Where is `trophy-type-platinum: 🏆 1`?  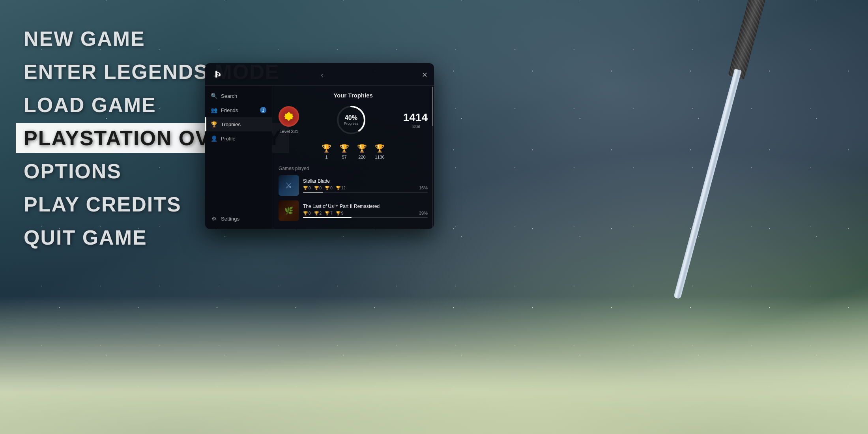 trophy-type-platinum: 🏆 1 is located at coordinates (327, 152).